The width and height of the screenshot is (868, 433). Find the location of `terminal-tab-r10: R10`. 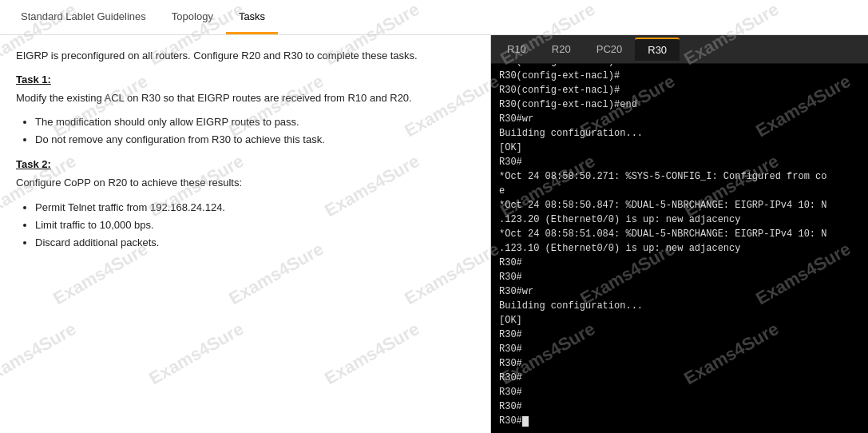

terminal-tab-r10: R10 is located at coordinates (517, 50).